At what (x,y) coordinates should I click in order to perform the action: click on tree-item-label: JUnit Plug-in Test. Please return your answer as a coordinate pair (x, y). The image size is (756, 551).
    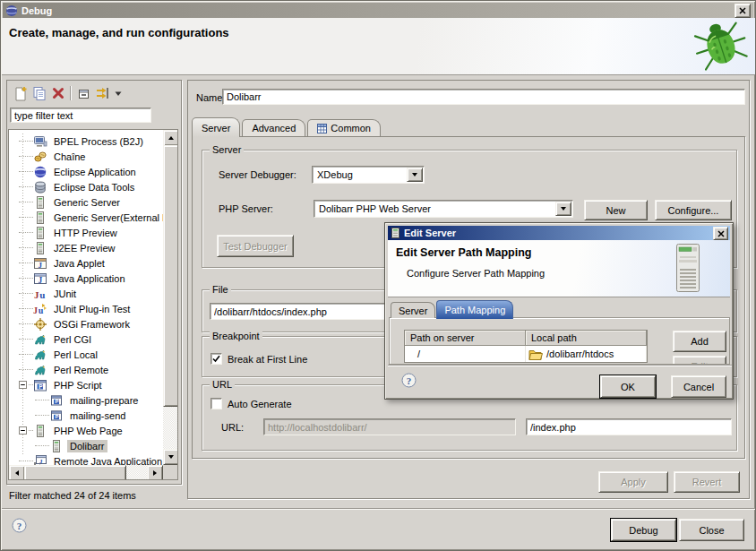
    Looking at the image, I should click on (91, 309).